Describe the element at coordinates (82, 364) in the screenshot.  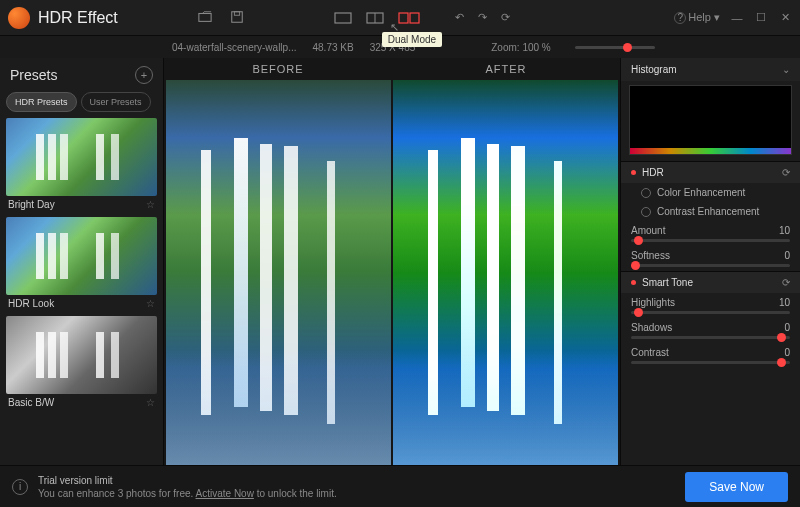
I see `preset-item: Basic B/W☆` at that location.